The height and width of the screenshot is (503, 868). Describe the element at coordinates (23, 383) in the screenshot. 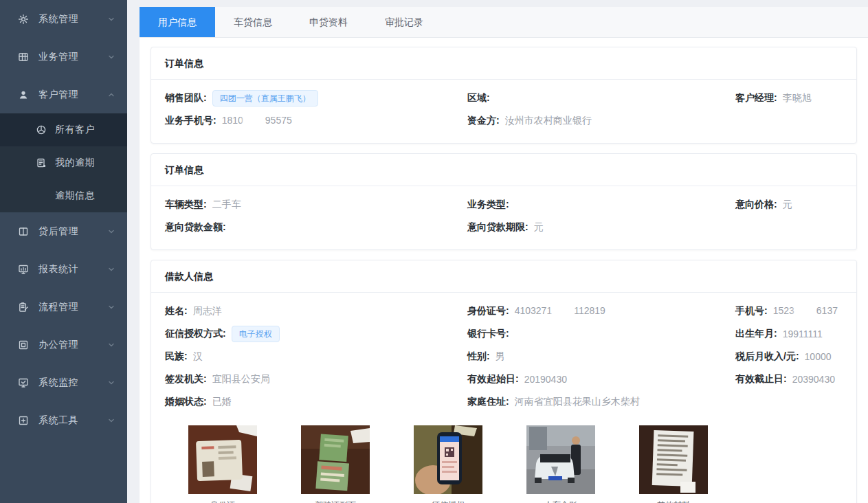

I see `monitor-check-icon` at that location.